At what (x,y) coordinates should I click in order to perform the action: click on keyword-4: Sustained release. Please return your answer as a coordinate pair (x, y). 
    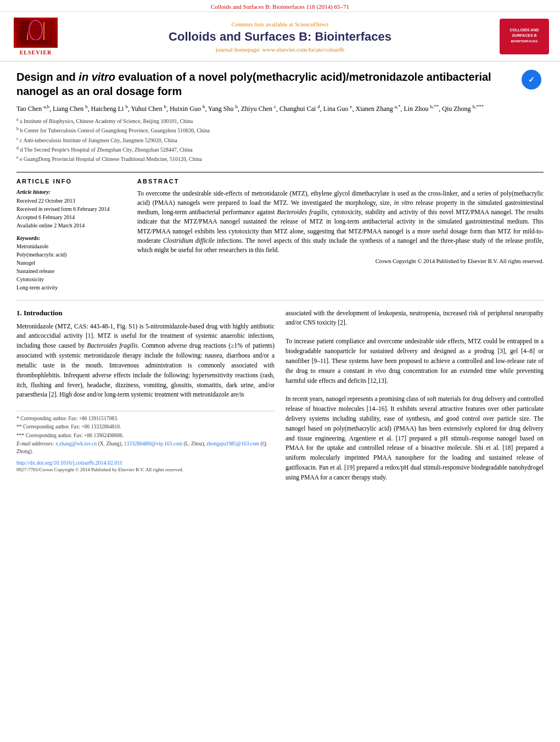
    Looking at the image, I should click on (71, 271).